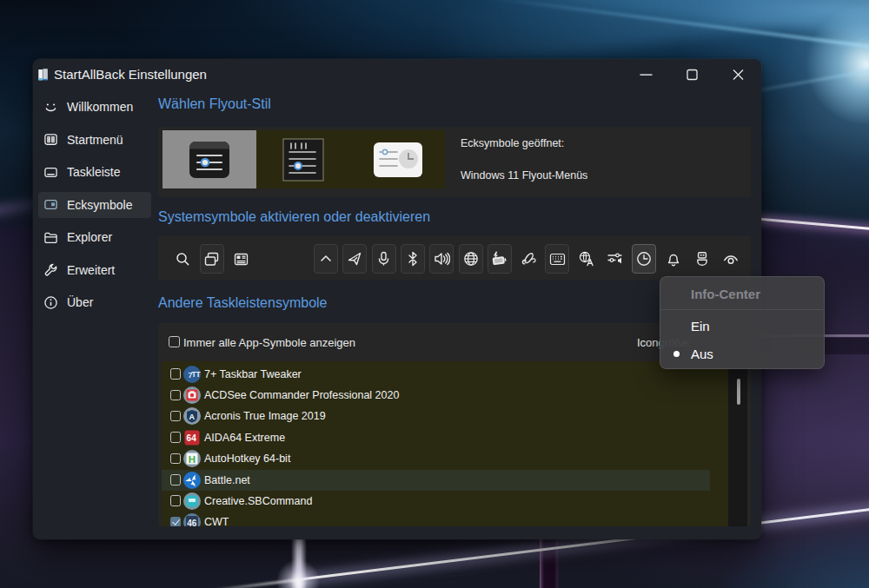 The height and width of the screenshot is (588, 869). I want to click on svg-text: 46, so click(192, 523).